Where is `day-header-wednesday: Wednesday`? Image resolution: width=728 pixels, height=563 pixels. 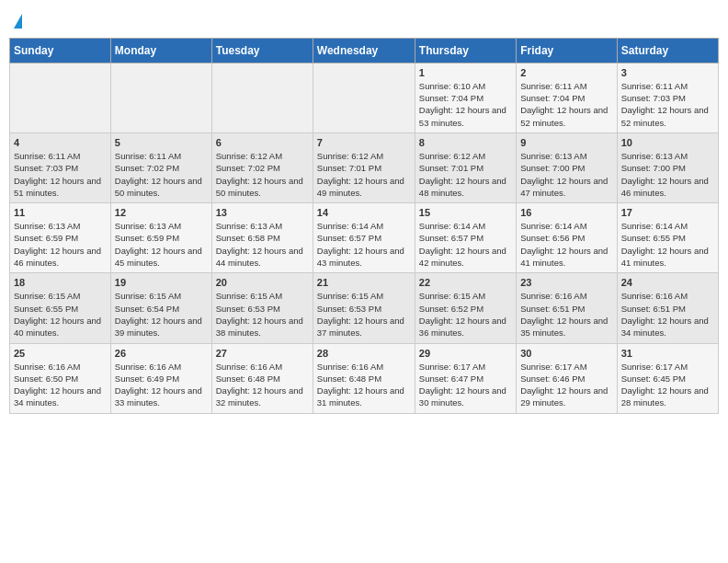
day-header-wednesday: Wednesday is located at coordinates (364, 50).